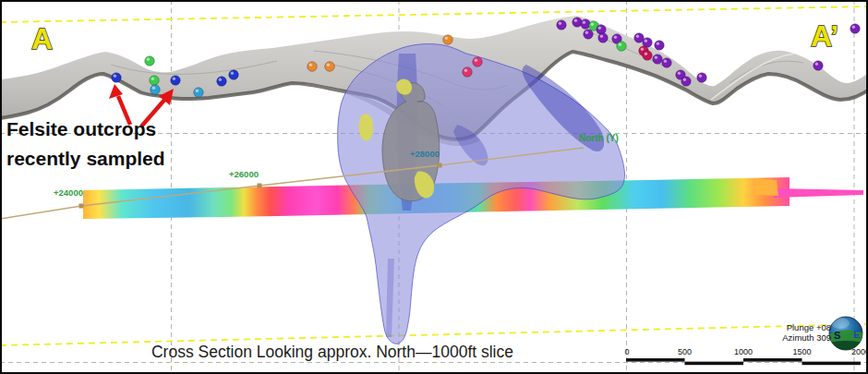 Image resolution: width=868 pixels, height=374 pixels. I want to click on section-label-a: A, so click(42, 39).